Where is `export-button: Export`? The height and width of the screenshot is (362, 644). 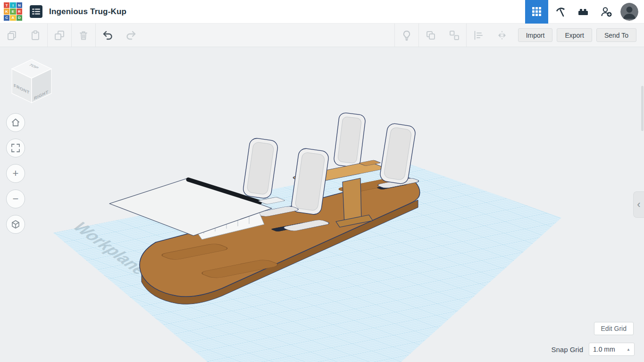 export-button: Export is located at coordinates (574, 35).